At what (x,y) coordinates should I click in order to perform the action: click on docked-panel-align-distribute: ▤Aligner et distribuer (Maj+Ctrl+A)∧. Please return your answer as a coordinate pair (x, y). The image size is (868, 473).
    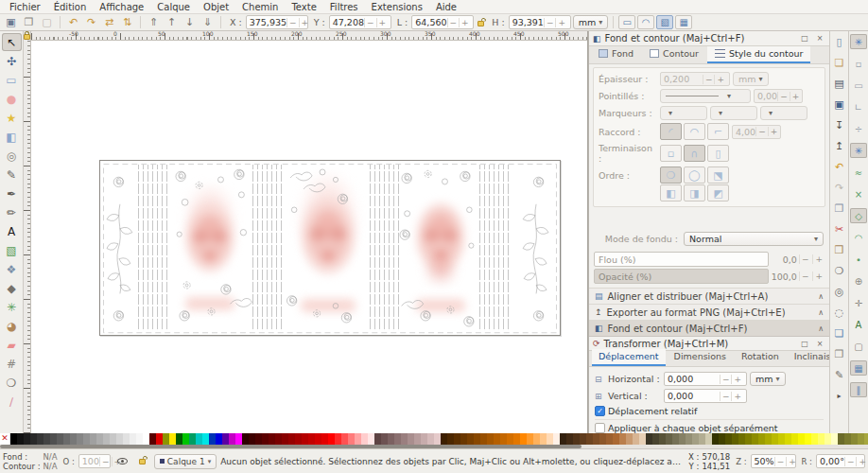
    Looking at the image, I should click on (709, 295).